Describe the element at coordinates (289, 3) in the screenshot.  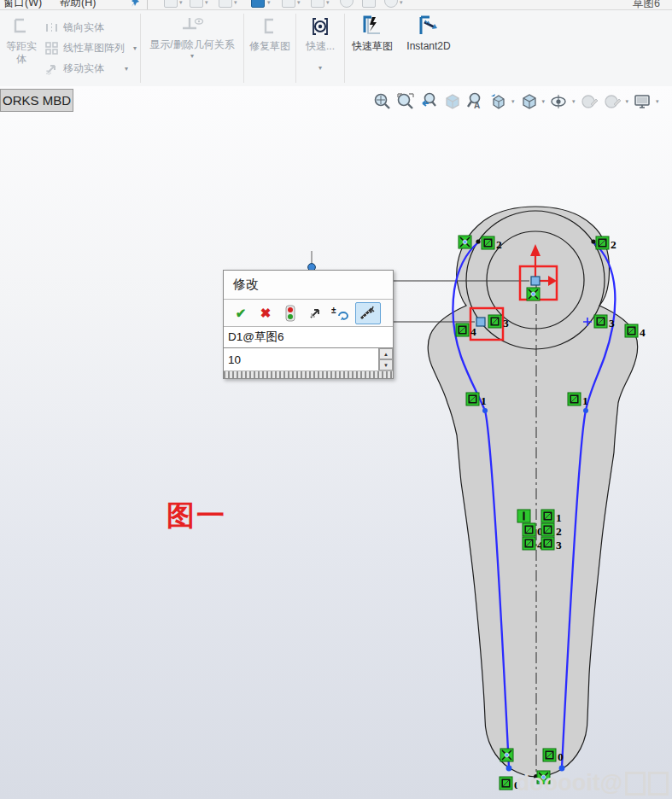
I see `redo-icon` at that location.